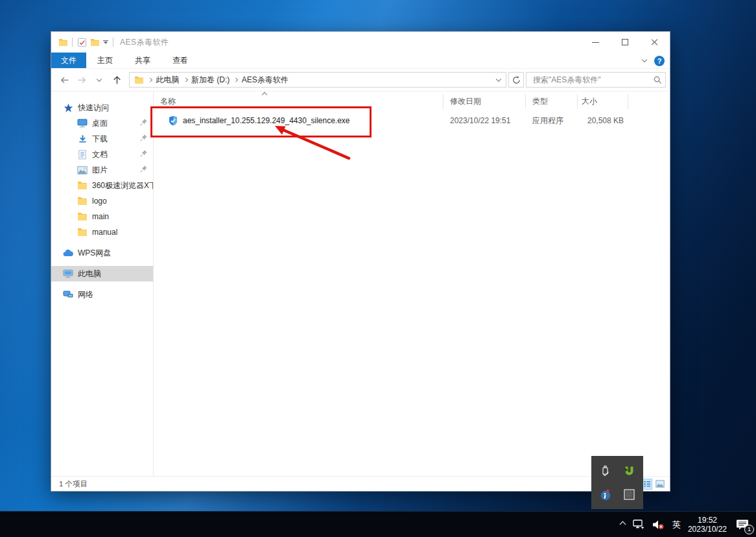 This screenshot has width=756, height=537. I want to click on large-icons-view-button, so click(660, 484).